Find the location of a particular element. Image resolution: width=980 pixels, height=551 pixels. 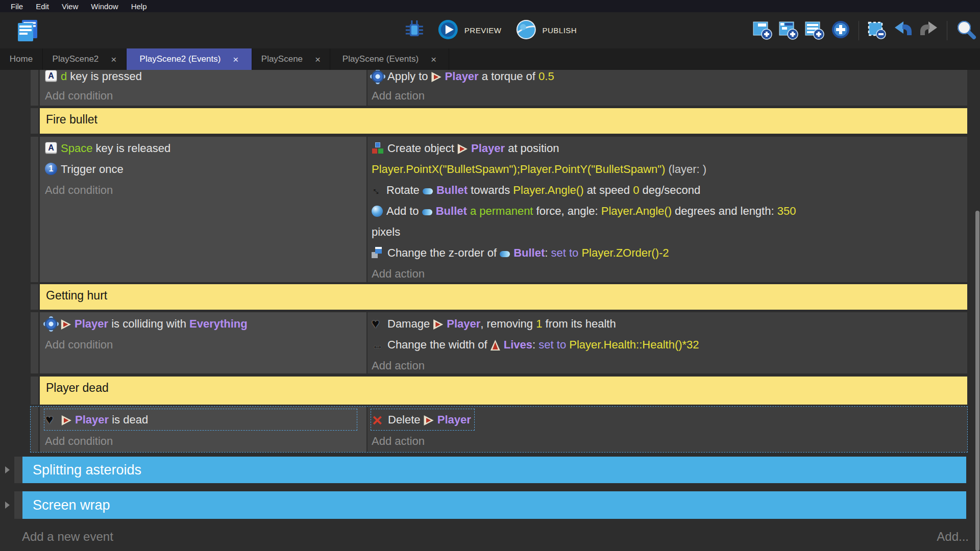

add-event-icon is located at coordinates (763, 31).